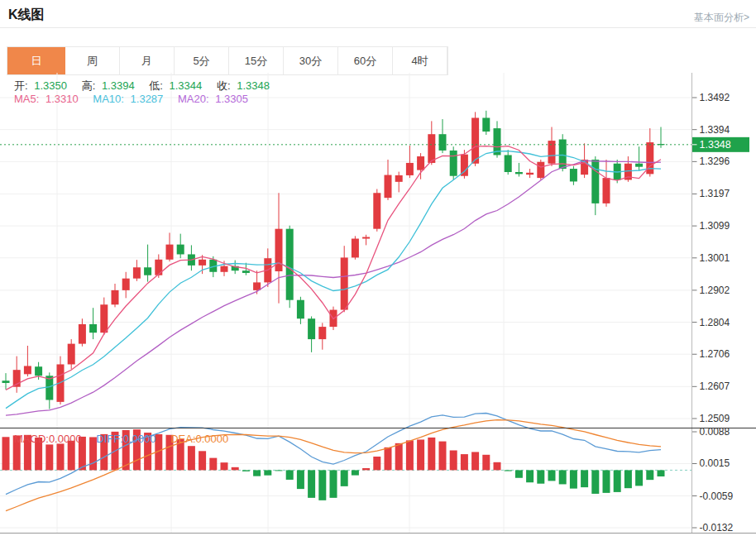 The height and width of the screenshot is (536, 756). What do you see at coordinates (31, 438) in the screenshot?
I see `macd-label: MACD:` at bounding box center [31, 438].